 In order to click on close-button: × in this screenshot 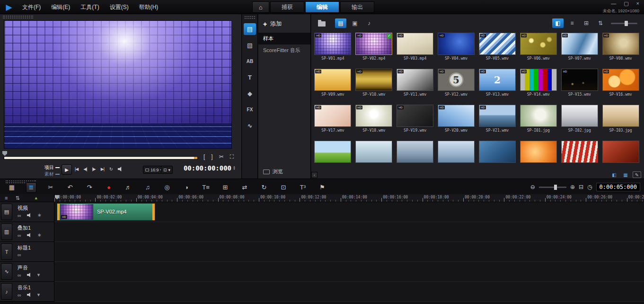, I will do `click(638, 4)`.